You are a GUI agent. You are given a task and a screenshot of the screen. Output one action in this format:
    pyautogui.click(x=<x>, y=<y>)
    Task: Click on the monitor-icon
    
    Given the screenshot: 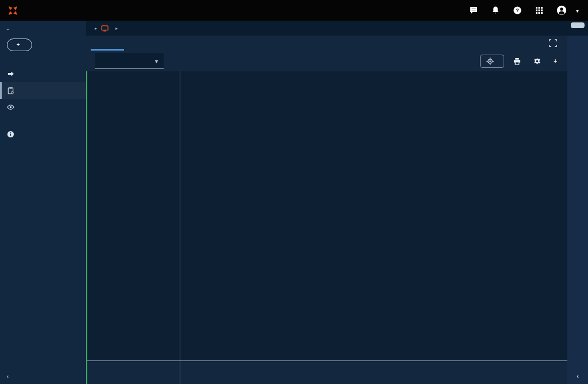 What is the action you would take?
    pyautogui.click(x=105, y=29)
    